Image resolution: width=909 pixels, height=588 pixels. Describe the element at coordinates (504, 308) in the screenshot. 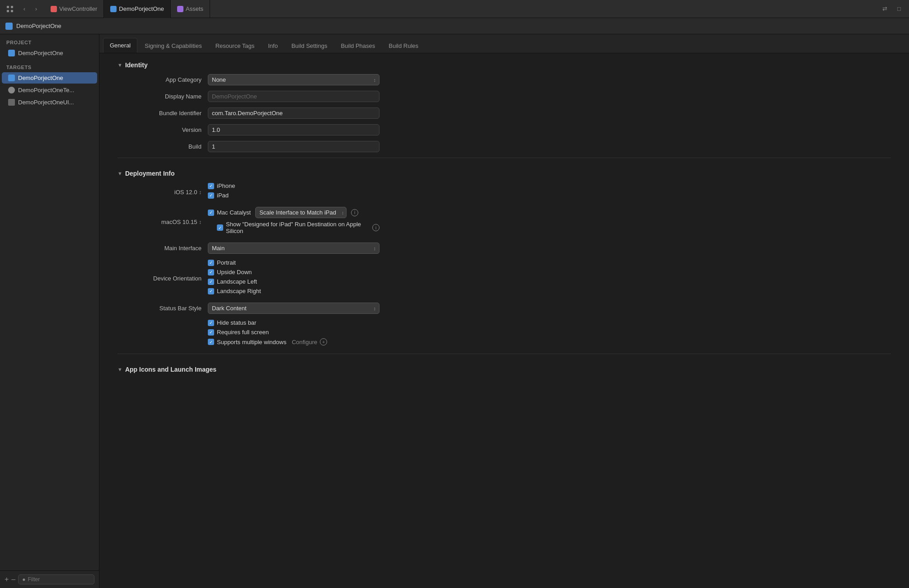

I see `status-bar-style-row: Status Bar Style Dark Content Default Li…` at that location.